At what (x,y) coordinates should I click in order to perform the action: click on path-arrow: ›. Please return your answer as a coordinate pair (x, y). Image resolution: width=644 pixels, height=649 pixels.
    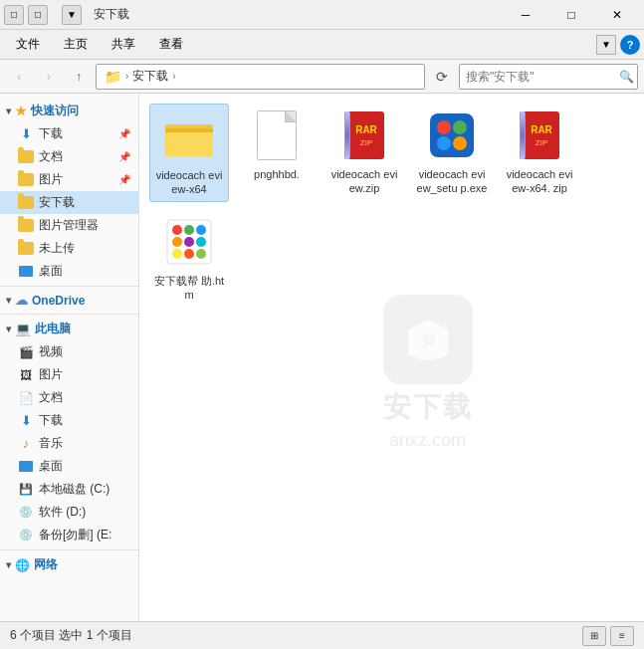
    Looking at the image, I should click on (127, 76).